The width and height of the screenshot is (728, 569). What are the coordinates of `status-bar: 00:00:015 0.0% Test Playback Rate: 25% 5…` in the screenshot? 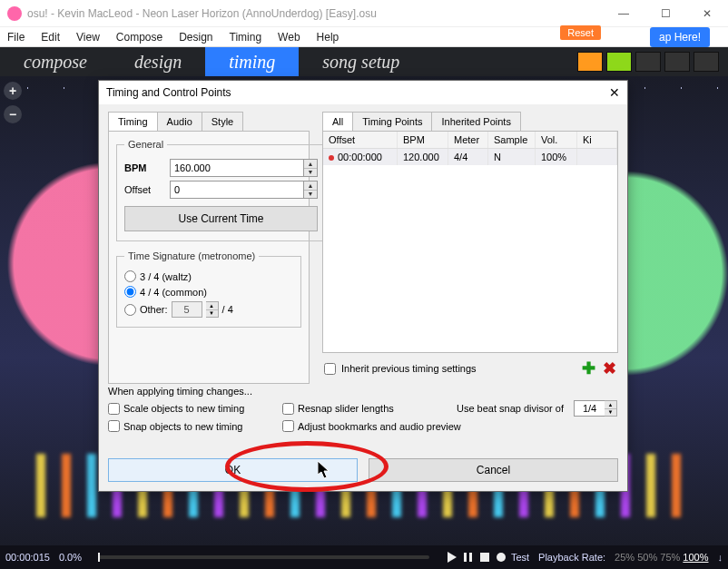 It's located at (364, 557).